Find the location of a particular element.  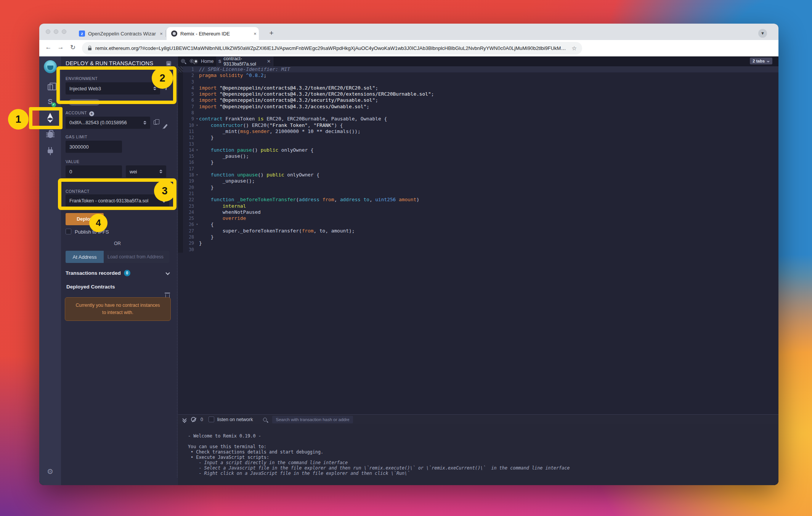

terminal-line: • Execute JavaScript scripts: is located at coordinates (478, 457).